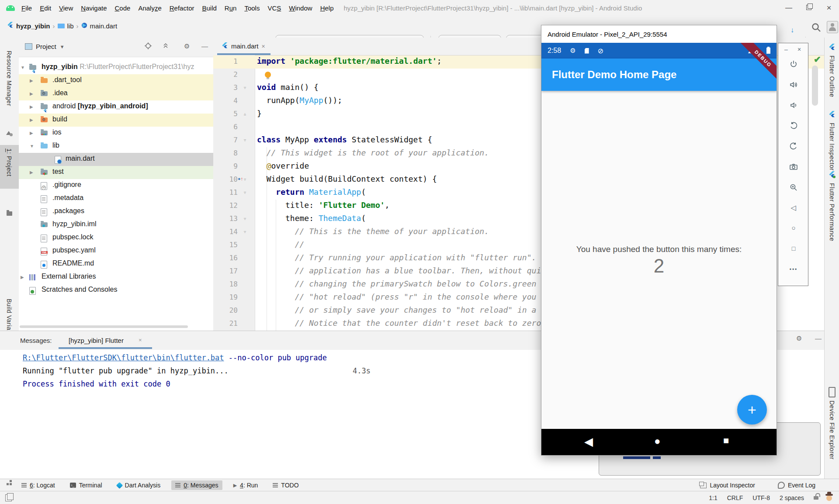 The height and width of the screenshot is (504, 839). What do you see at coordinates (832, 28) in the screenshot?
I see `avatar` at bounding box center [832, 28].